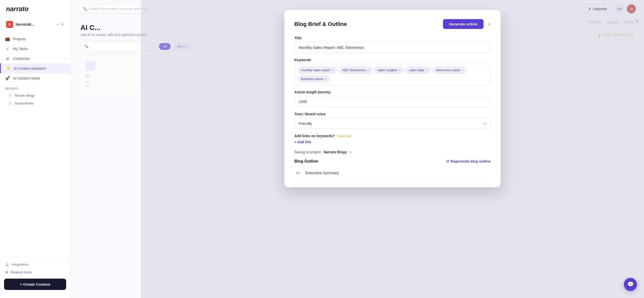  Describe the element at coordinates (630, 284) in the screenshot. I see `chat-icon: 💬` at that location.